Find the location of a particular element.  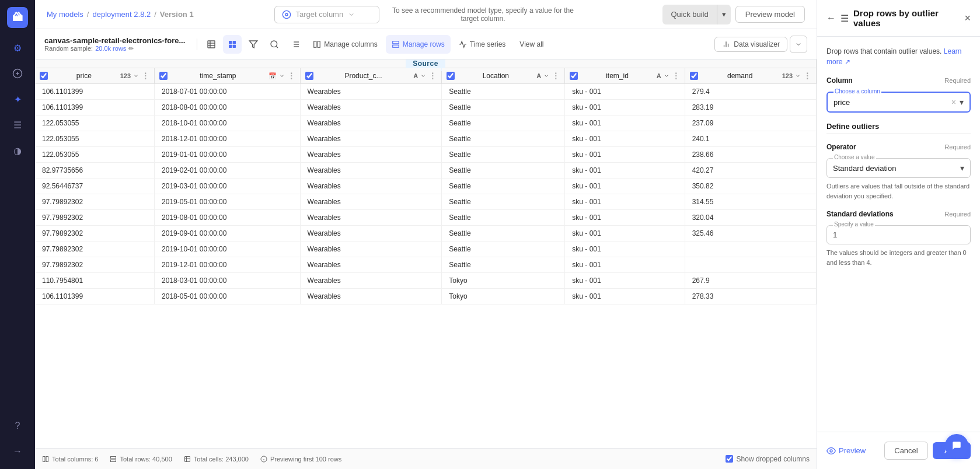

cell-11-4: sku - 001 is located at coordinates (625, 265).